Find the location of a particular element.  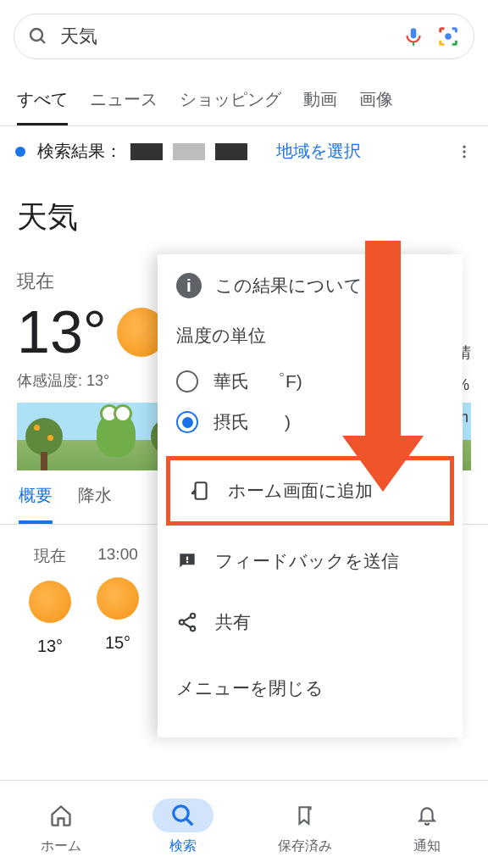

menu-label: この結果について is located at coordinates (289, 286).